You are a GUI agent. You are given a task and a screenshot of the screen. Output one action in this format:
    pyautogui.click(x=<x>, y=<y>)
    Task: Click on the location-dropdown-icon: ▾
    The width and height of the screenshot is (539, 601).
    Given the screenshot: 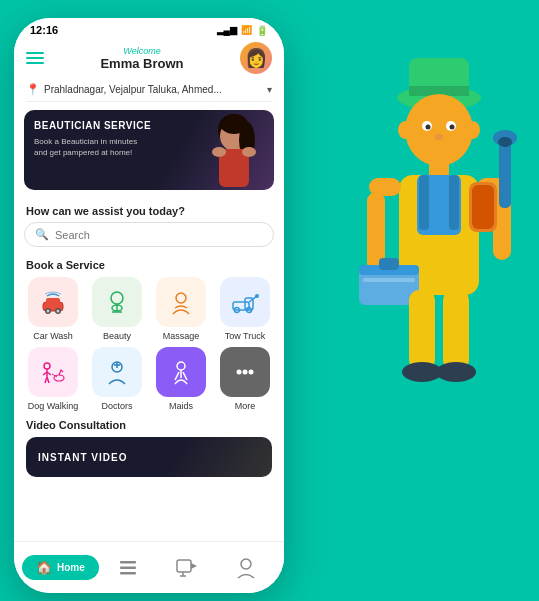 What is the action you would take?
    pyautogui.click(x=270, y=90)
    